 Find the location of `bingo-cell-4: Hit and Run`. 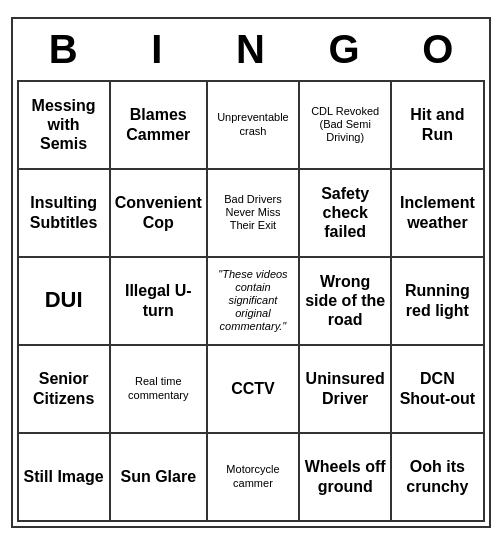

bingo-cell-4: Hit and Run is located at coordinates (438, 126).